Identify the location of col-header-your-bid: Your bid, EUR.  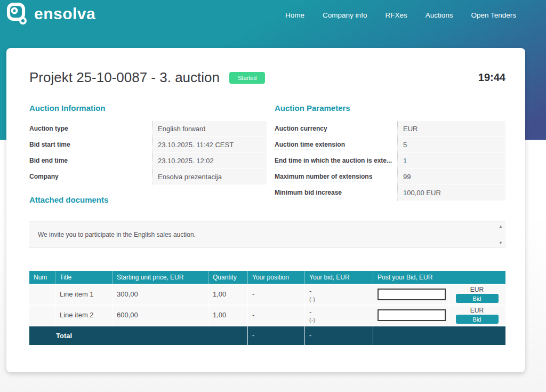
(339, 277).